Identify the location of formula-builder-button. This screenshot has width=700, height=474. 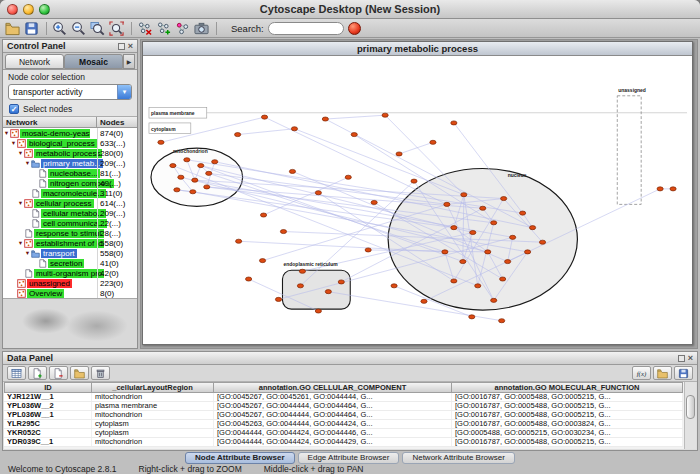
(642, 373).